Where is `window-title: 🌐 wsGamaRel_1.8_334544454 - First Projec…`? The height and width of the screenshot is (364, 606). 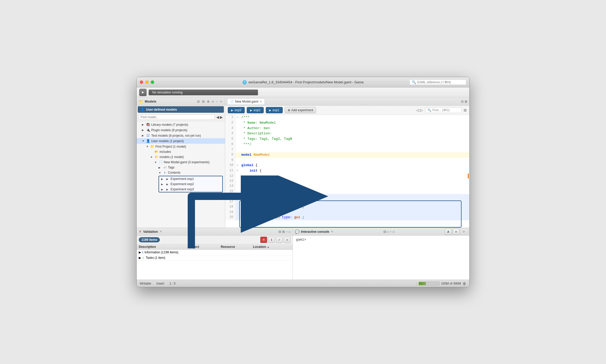
window-title: 🌐 wsGamaRel_1.8_334544454 - First Projec… is located at coordinates (303, 82).